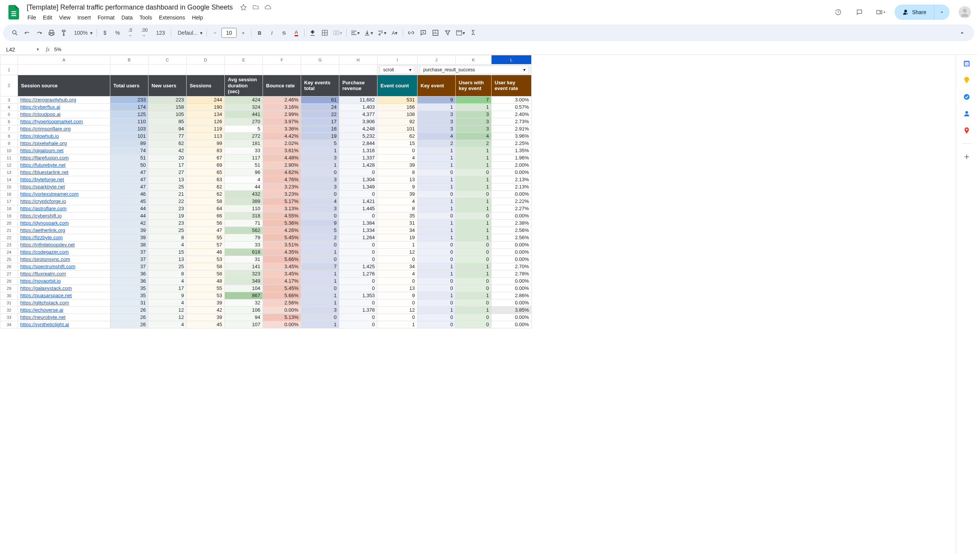 Image resolution: width=977 pixels, height=560 pixels. I want to click on insert-chart-icon, so click(436, 33).